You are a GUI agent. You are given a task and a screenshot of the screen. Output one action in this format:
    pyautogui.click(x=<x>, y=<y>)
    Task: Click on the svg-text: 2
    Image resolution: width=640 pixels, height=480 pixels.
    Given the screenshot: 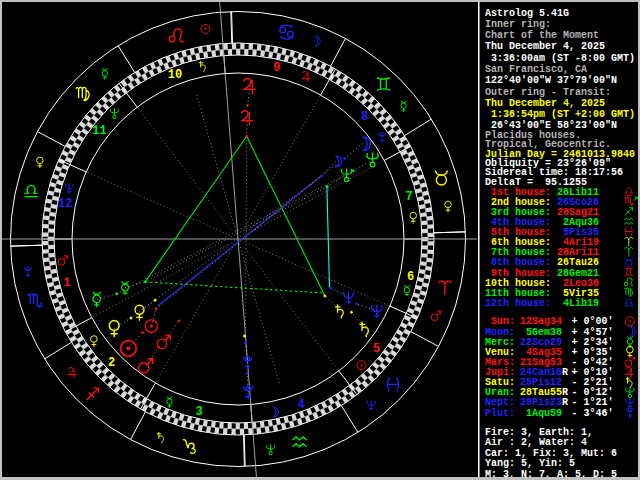 What is the action you would take?
    pyautogui.click(x=112, y=363)
    